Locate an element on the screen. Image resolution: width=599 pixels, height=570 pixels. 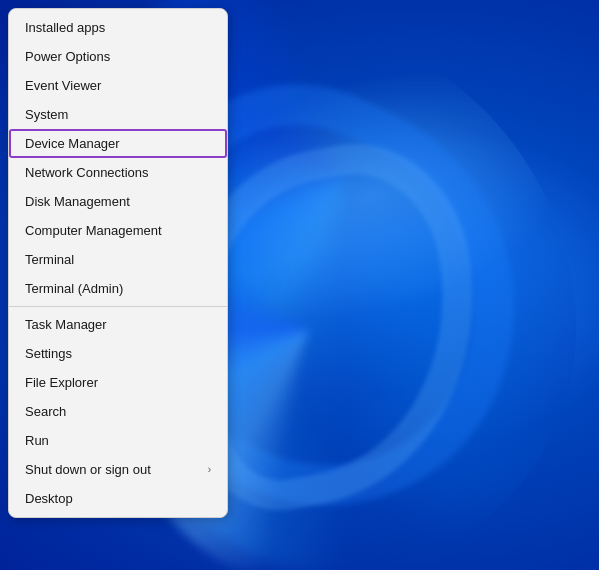
menu-item-shut-down: Shut down or sign out› is located at coordinates (118, 470).